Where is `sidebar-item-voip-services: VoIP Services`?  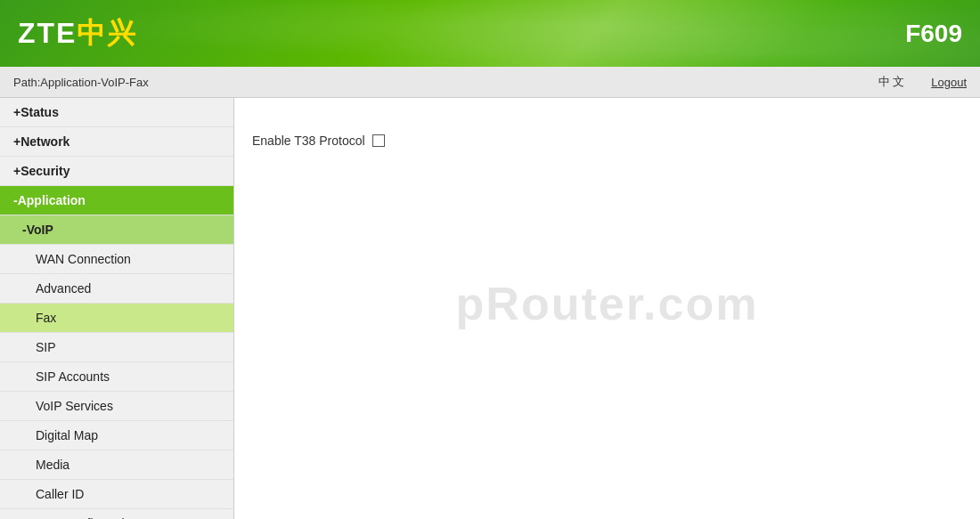
sidebar-item-voip-services: VoIP Services is located at coordinates (117, 406).